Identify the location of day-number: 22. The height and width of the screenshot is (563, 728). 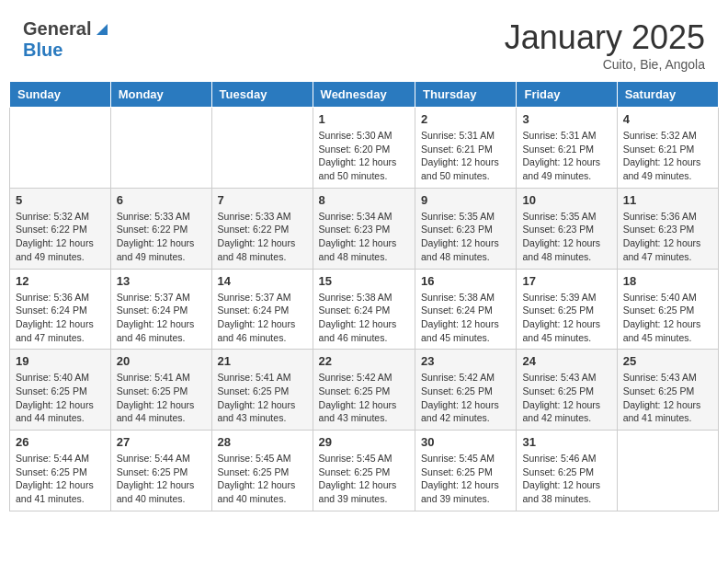
(364, 361).